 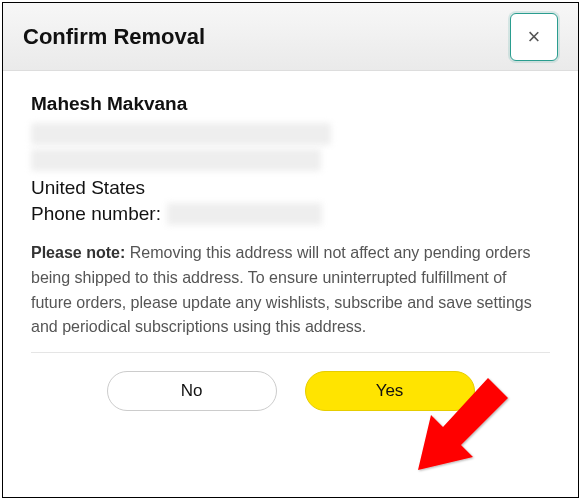 What do you see at coordinates (534, 37) in the screenshot?
I see `close-button: ×` at bounding box center [534, 37].